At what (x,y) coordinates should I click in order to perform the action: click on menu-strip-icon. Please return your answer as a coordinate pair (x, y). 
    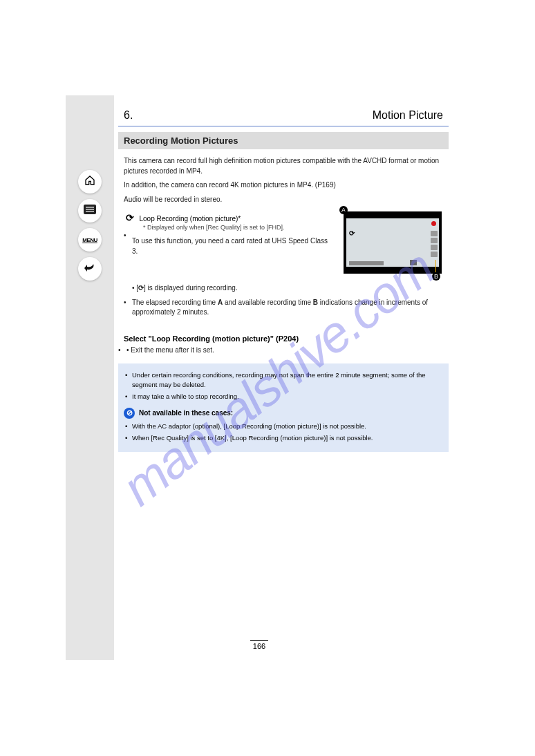
    Looking at the image, I should click on (366, 263).